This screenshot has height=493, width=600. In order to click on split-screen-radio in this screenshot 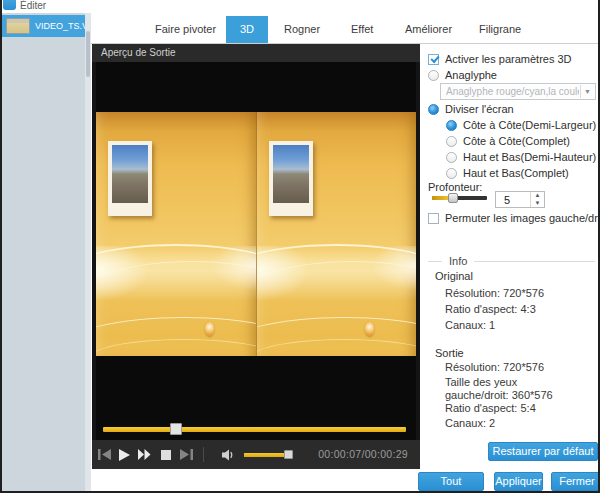, I will do `click(434, 110)`.